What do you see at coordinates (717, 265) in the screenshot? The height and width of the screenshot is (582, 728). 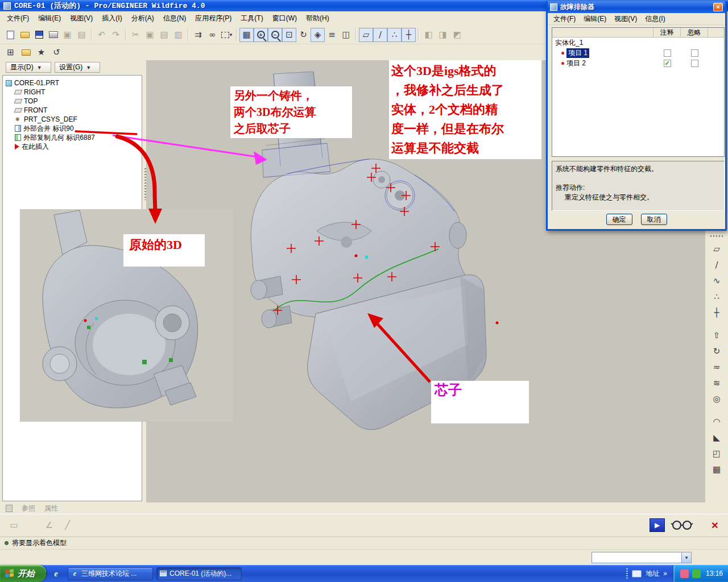 I see `datum-axis-tool-button: ∕` at bounding box center [717, 265].